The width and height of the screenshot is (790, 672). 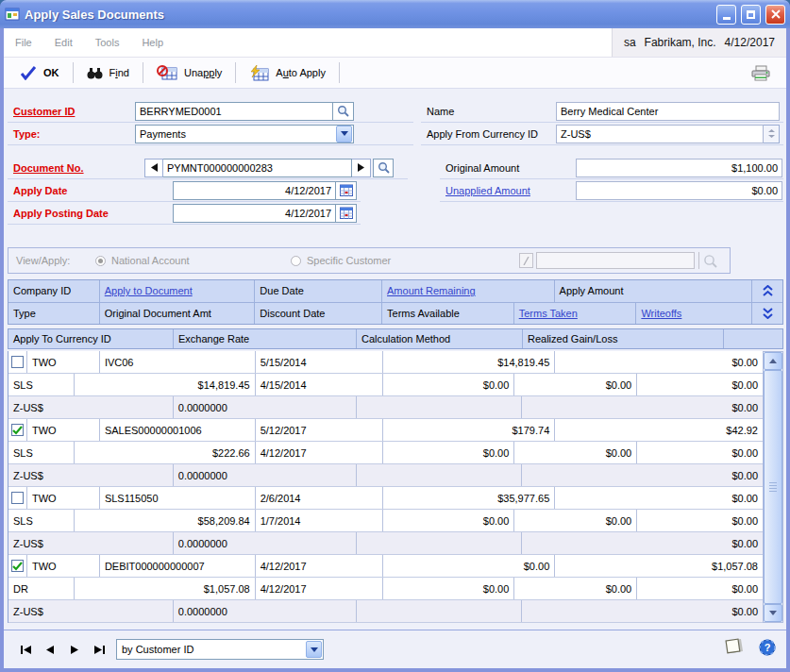 I want to click on currency-expansion-button, so click(x=772, y=134).